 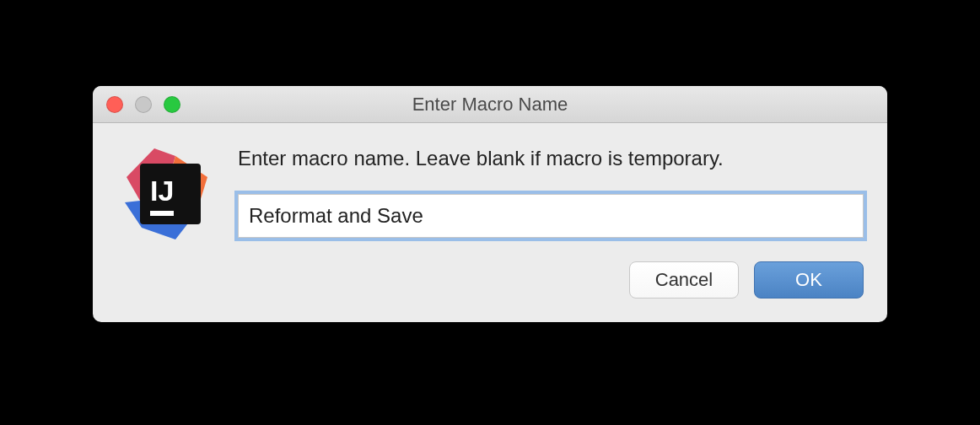 What do you see at coordinates (172, 105) in the screenshot?
I see `zoom-window-button` at bounding box center [172, 105].